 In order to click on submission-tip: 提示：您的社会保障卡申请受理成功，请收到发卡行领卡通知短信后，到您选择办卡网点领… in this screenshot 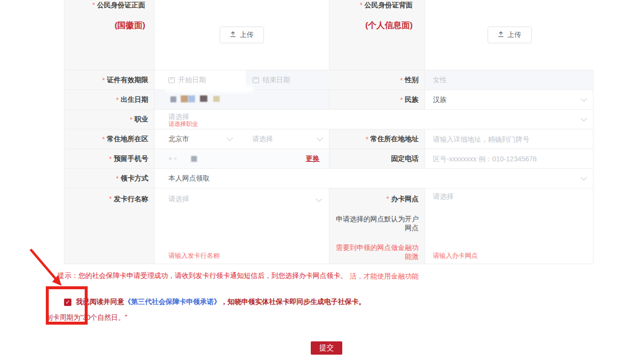, I will do `click(202, 276)`.